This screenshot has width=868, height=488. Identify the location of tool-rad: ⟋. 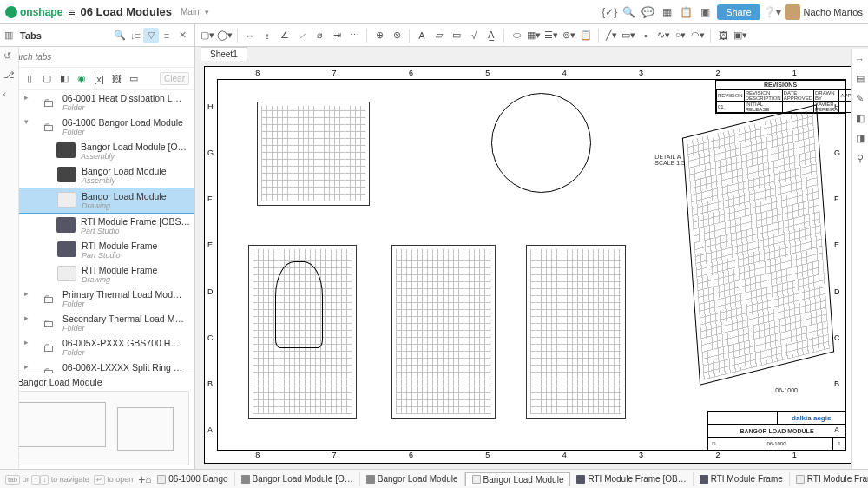
(302, 36).